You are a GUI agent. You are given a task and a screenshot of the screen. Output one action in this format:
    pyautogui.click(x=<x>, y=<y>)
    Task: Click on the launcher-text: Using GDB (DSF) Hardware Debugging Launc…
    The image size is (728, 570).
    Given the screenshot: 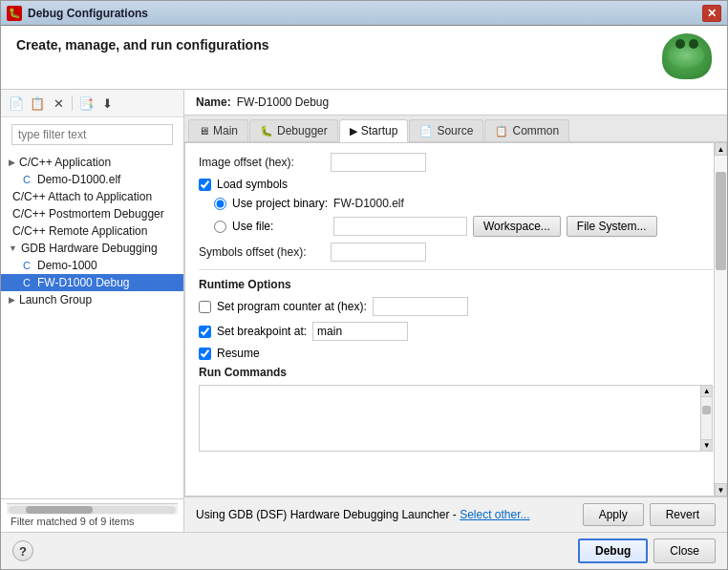 What is the action you would take?
    pyautogui.click(x=327, y=515)
    